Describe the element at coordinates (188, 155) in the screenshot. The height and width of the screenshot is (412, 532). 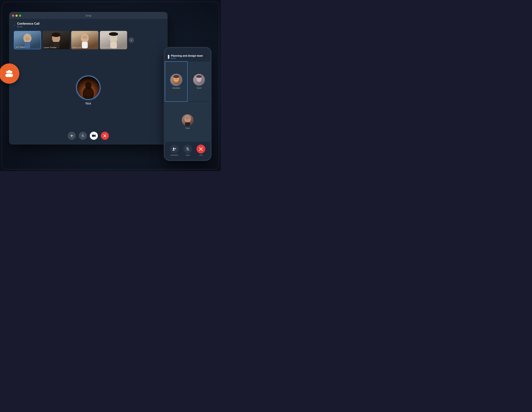
I see `phone-mute-label: mute` at that location.